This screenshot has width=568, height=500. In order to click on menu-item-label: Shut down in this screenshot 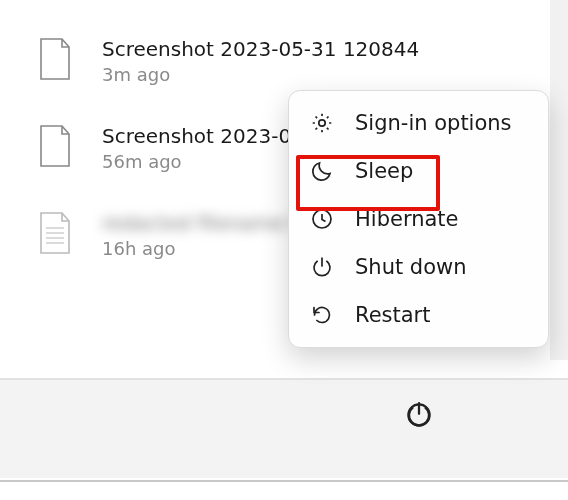, I will do `click(411, 267)`.